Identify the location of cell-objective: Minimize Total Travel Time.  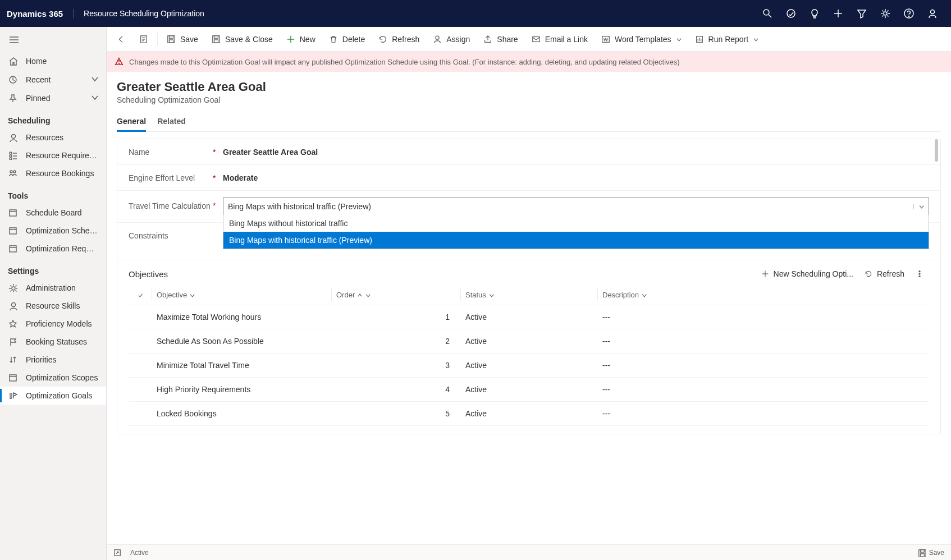
(242, 365).